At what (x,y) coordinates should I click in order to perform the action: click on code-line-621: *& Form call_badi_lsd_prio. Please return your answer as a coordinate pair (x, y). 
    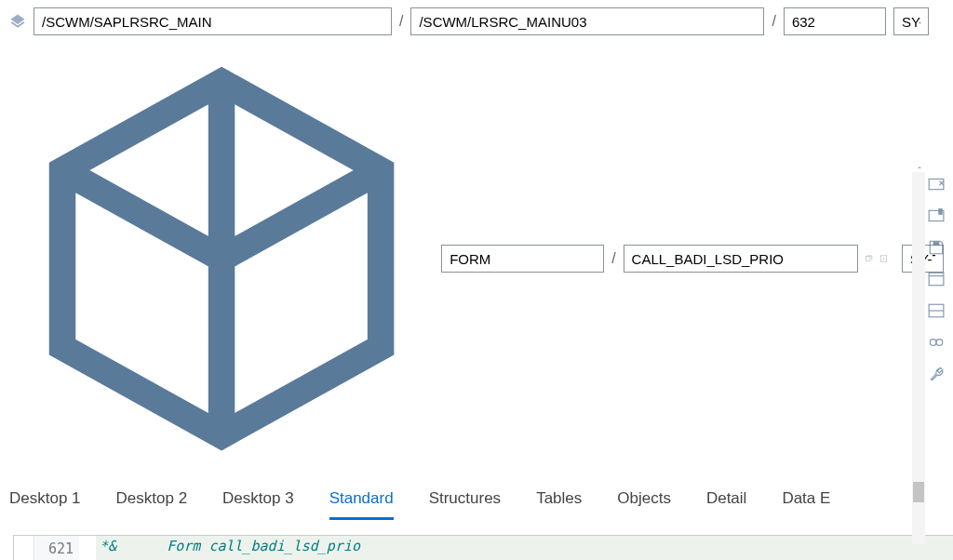
    Looking at the image, I should click on (525, 546).